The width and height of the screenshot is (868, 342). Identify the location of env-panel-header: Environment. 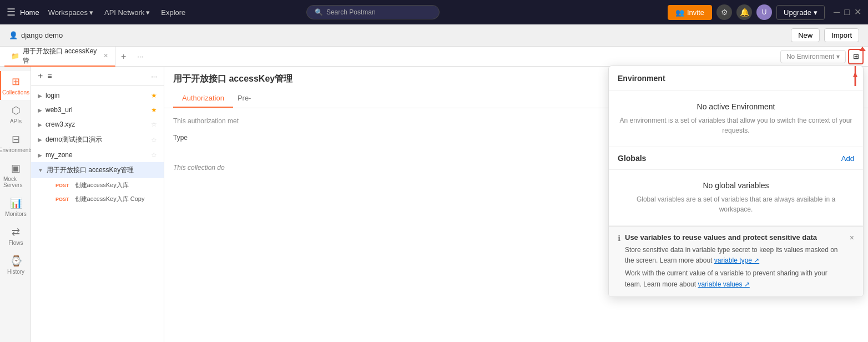
(736, 79).